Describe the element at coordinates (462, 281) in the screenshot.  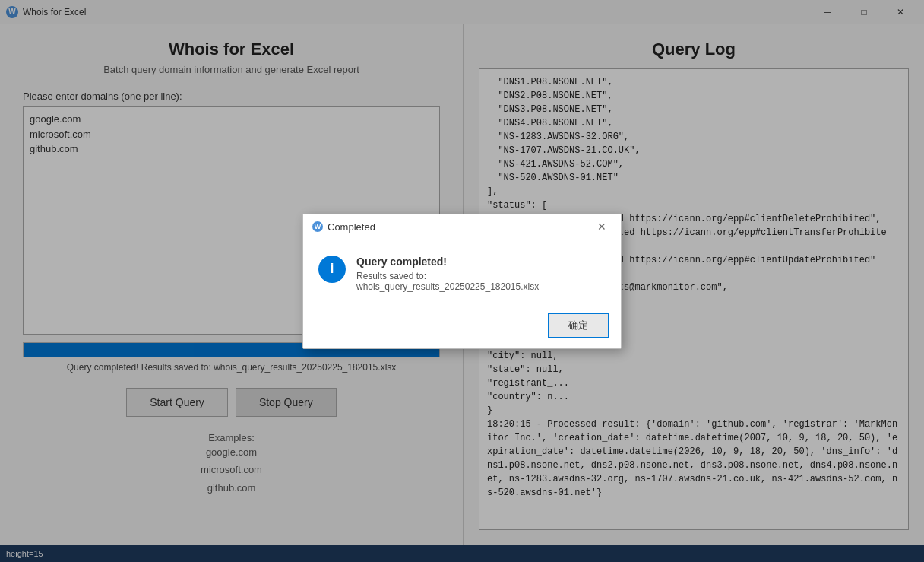
I see `modal-dialog: W Completed ✕ i Query completed! Results…` at that location.